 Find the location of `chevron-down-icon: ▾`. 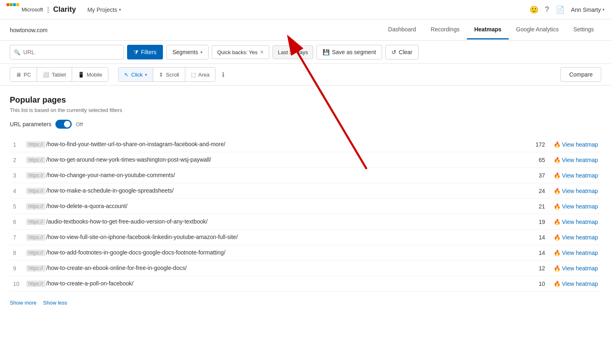

chevron-down-icon: ▾ is located at coordinates (120, 10).